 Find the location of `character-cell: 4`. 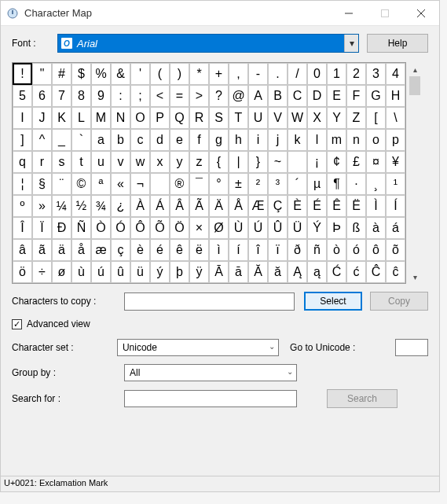

character-cell: 4 is located at coordinates (396, 74).